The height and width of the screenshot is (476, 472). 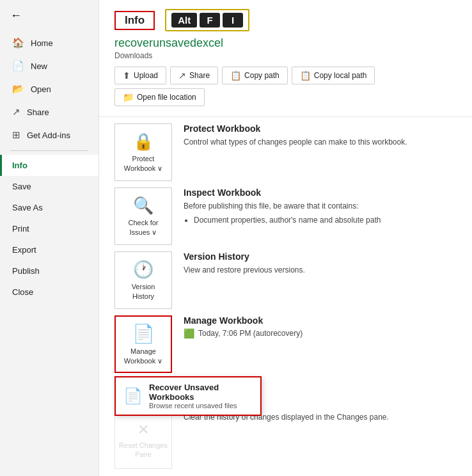 I want to click on recover-icon: 📄, so click(x=133, y=396).